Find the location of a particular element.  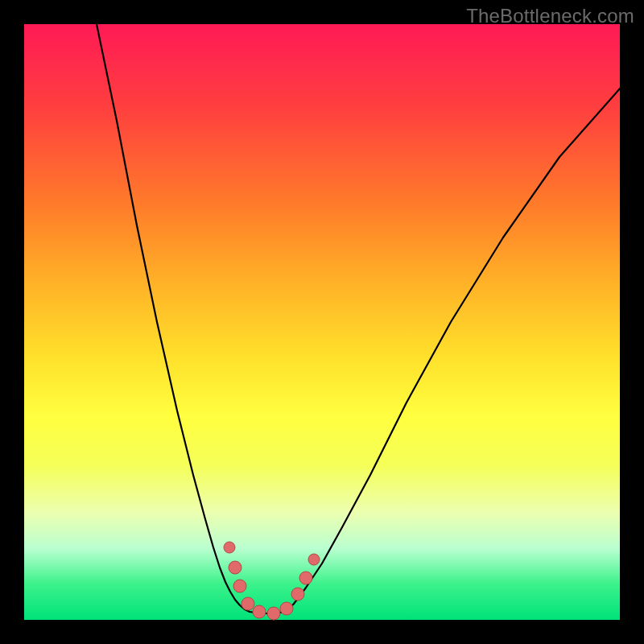

curve-beads is located at coordinates (272, 581).